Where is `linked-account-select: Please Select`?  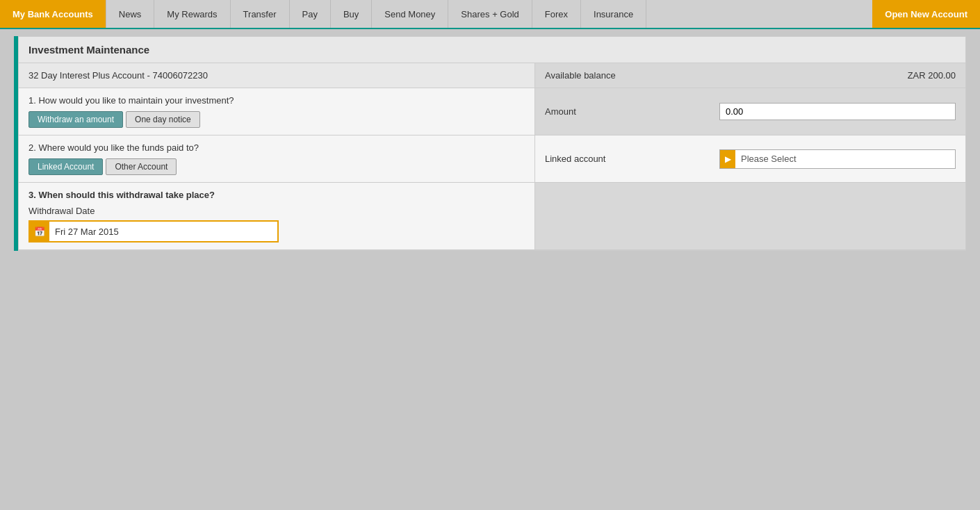
linked-account-select: Please Select is located at coordinates (845, 158).